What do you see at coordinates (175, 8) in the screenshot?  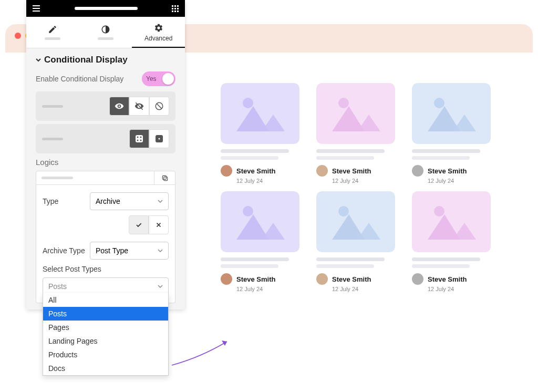 I see `apps-icon` at bounding box center [175, 8].